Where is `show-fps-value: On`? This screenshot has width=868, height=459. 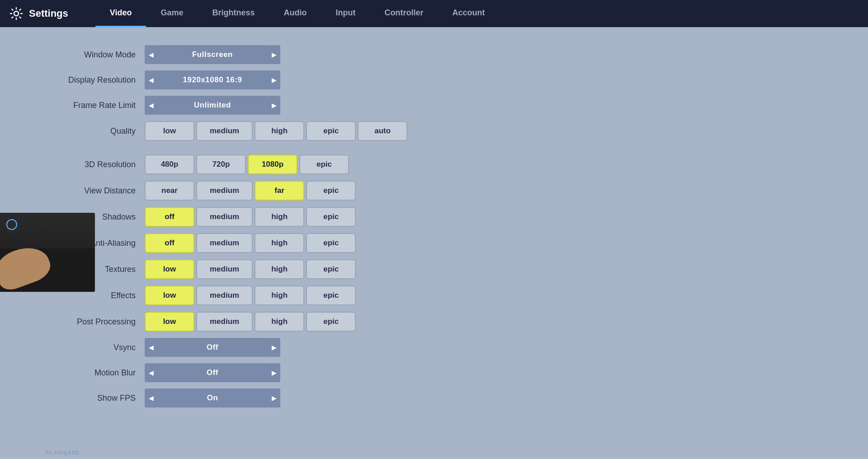 show-fps-value: On is located at coordinates (212, 398).